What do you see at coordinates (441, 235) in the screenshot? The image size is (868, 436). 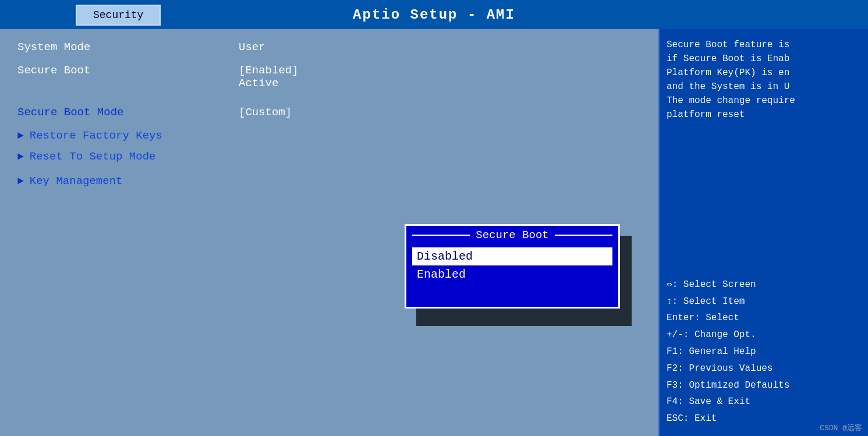 I see `popup-title-line-left` at bounding box center [441, 235].